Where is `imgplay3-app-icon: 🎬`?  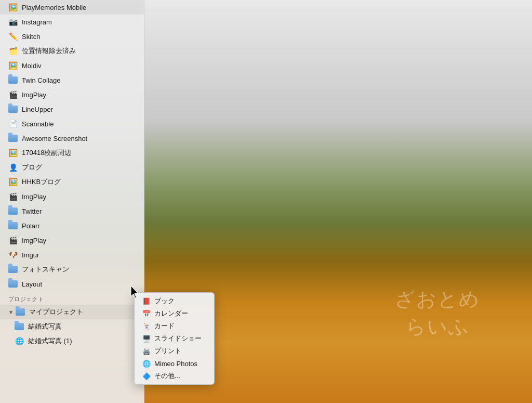
imgplay3-app-icon: 🎬 is located at coordinates (13, 240).